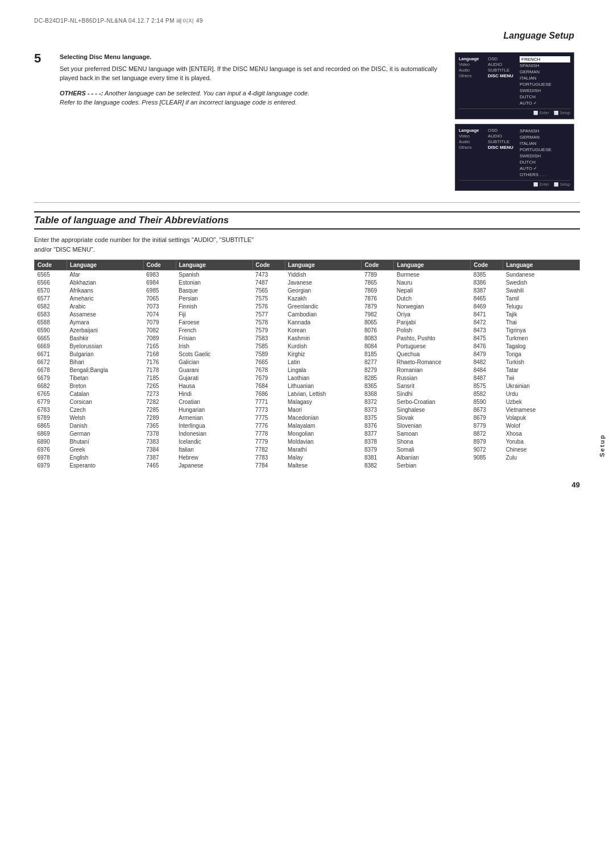 The width and height of the screenshot is (614, 868). What do you see at coordinates (307, 362) in the screenshot?
I see `table-row: 6672Bihari7176Galician7665Latin8277Rhaet…` at bounding box center [307, 362].